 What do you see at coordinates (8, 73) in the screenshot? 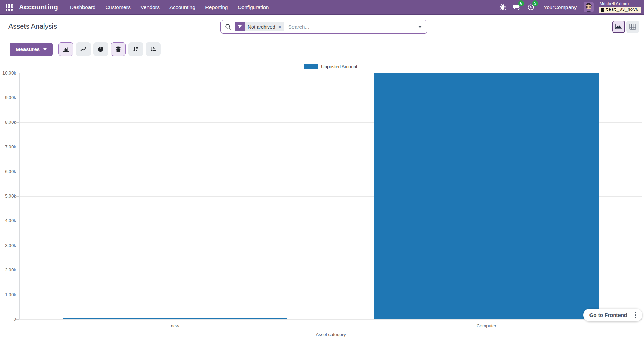
I see `y-tick-label: 10.00k` at bounding box center [8, 73].